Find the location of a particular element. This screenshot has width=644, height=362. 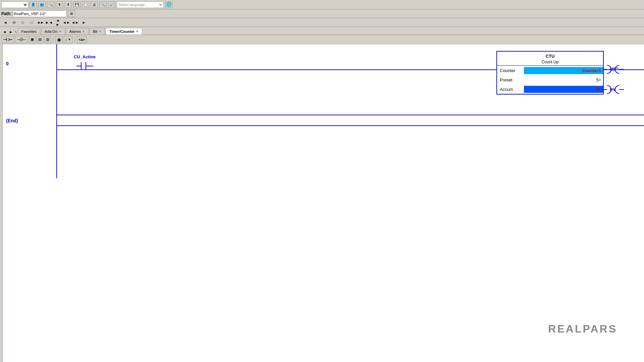

cu-coil-symbol: CU is located at coordinates (617, 69).